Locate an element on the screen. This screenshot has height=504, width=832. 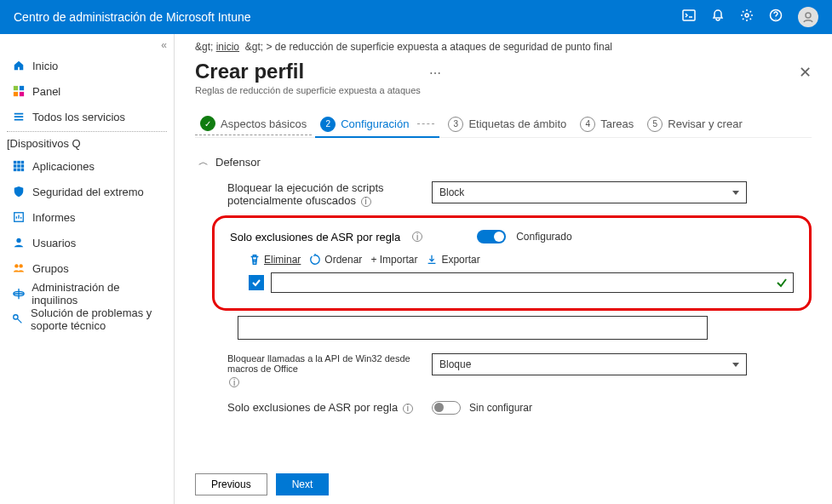
asr-toggle is located at coordinates (491, 237).